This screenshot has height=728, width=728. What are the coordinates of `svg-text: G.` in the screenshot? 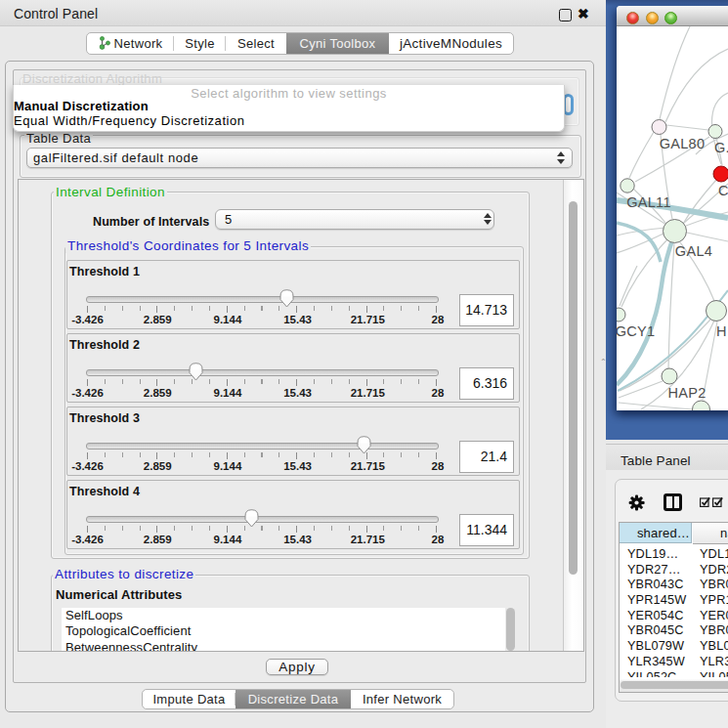 It's located at (721, 148).